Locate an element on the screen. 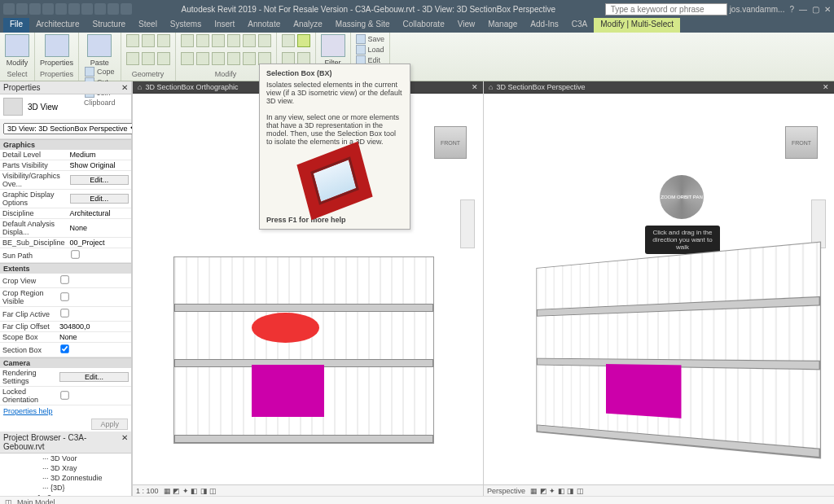 The height and width of the screenshot is (504, 834). browser-node: ··· 3D Zonnestudie is located at coordinates (65, 478).